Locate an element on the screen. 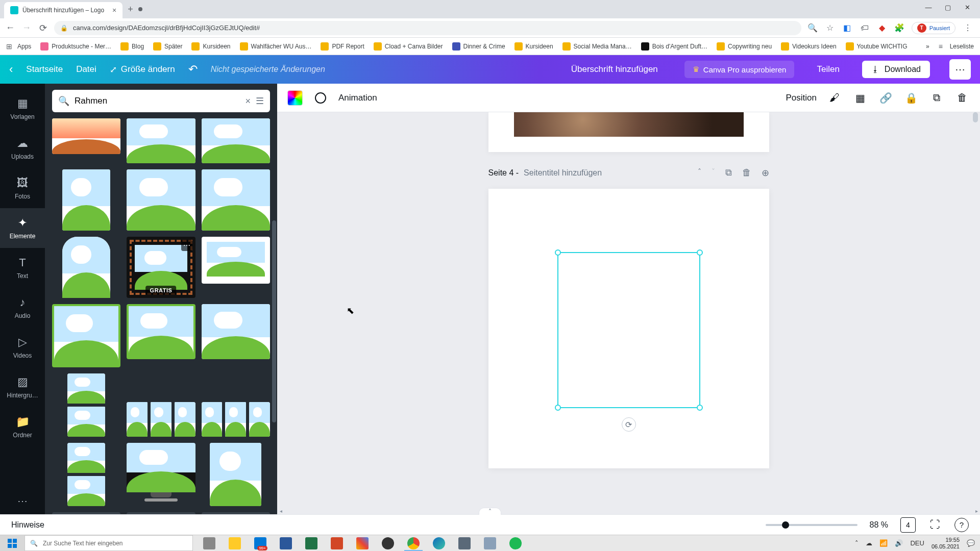 This screenshot has height=551, width=980. previous-page-preview is located at coordinates (629, 132).